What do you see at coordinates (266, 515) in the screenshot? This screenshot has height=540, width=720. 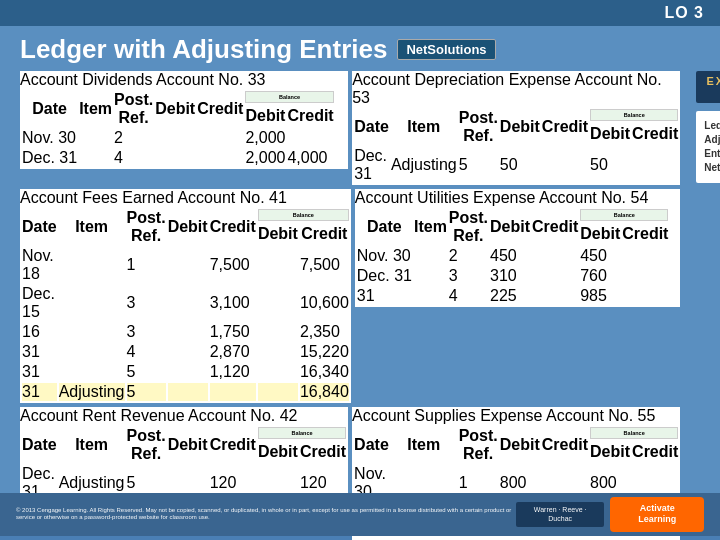 I see `footer-copyright: © 2013 Cengage Learning. All Rights Rese…` at bounding box center [266, 515].